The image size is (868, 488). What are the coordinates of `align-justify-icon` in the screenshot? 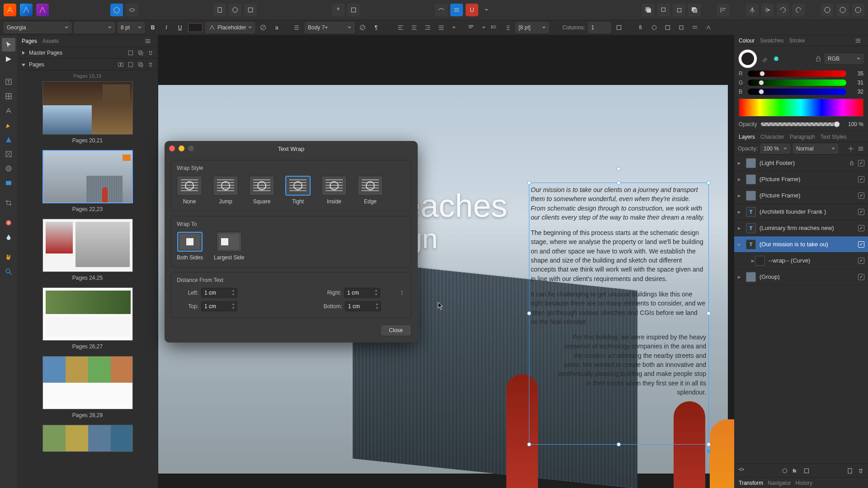 It's located at (441, 28).